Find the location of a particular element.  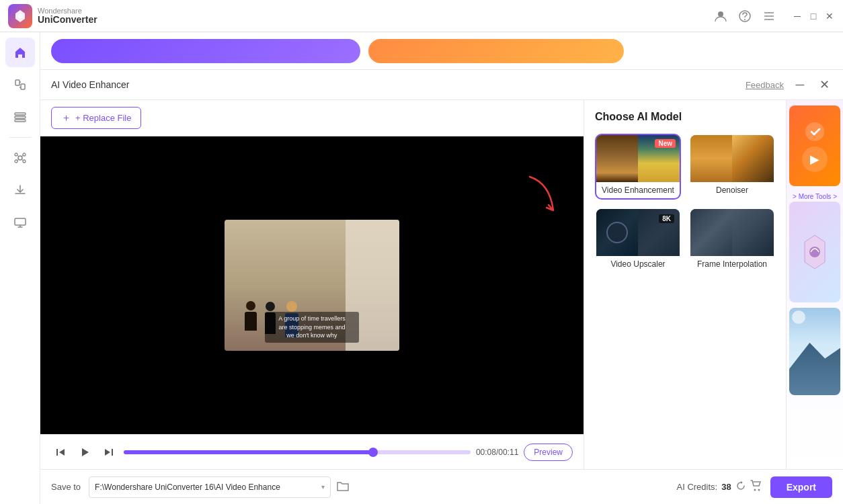

ai-credits-label: AI Credits: is located at coordinates (698, 487).